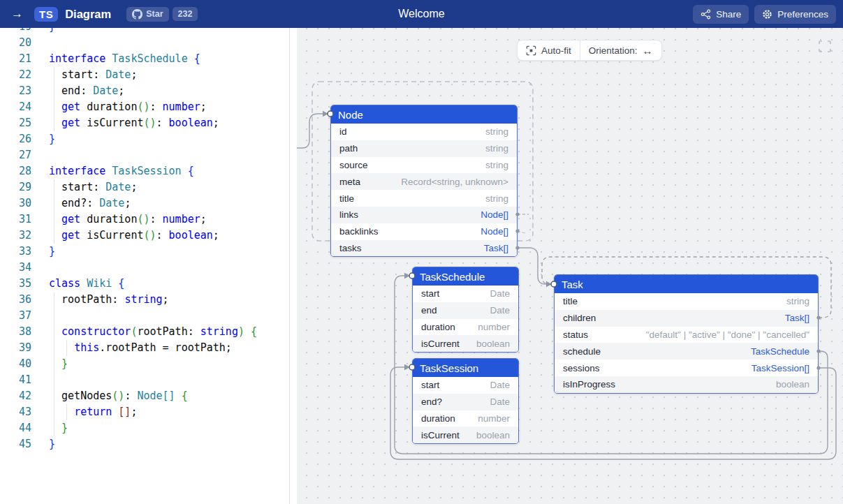  Describe the element at coordinates (145, 332) in the screenshot. I see `code-line: 38 constructor(rootPath: string) {` at that location.